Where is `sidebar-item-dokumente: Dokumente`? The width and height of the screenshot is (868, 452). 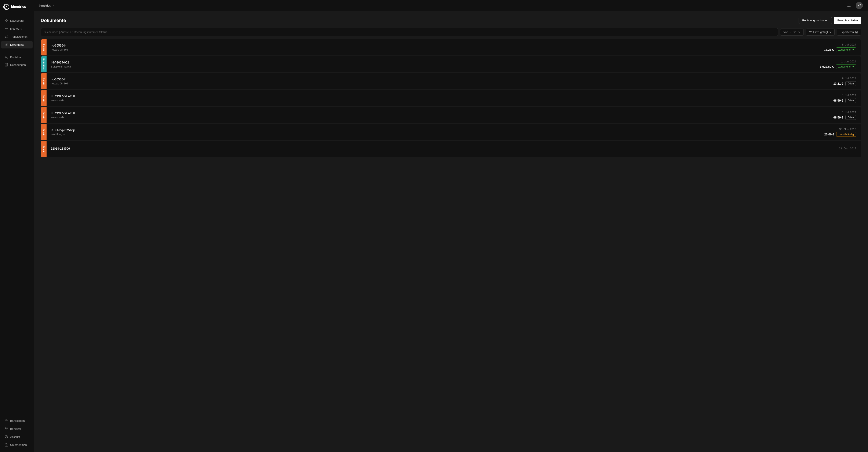 sidebar-item-dokumente: Dokumente is located at coordinates (17, 44).